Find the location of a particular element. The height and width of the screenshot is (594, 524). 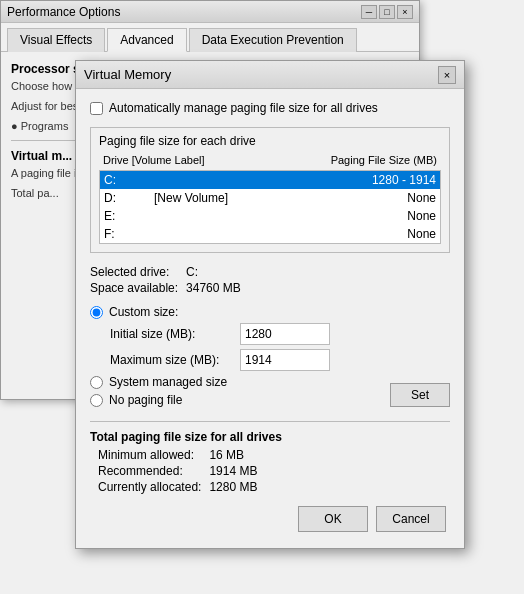

space-avail-value: 34760 MB is located at coordinates (318, 288).